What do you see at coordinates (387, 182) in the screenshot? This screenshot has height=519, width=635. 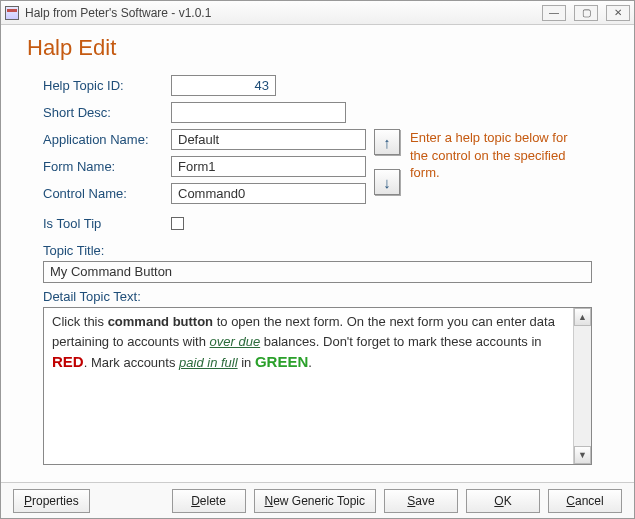 I see `move-down-button: ↓` at bounding box center [387, 182].